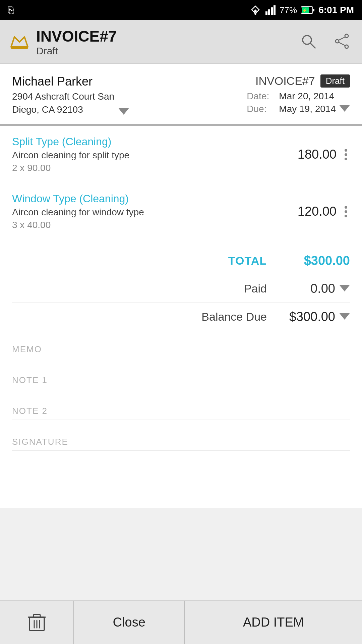 This screenshot has height=644, width=362. What do you see at coordinates (70, 95) in the screenshot?
I see `client-info: Michael Parker 2904 Ashcraft Court San D…` at bounding box center [70, 95].